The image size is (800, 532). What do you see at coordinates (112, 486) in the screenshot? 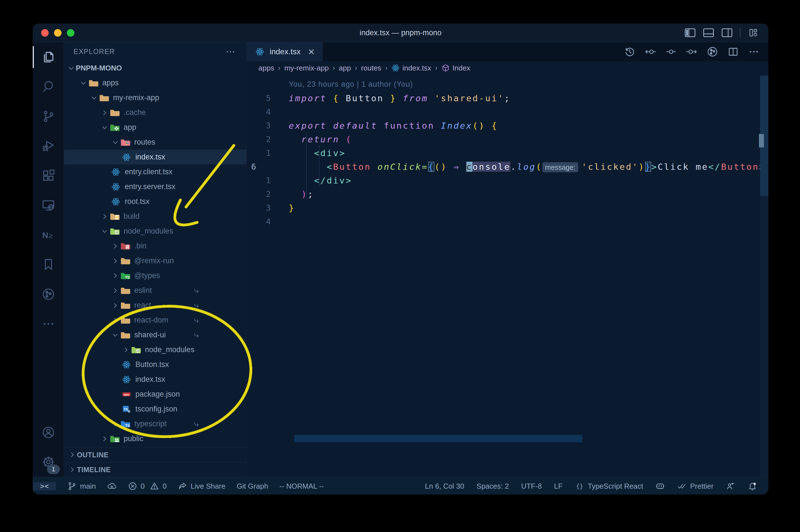
I see `status-sync-changes` at bounding box center [112, 486].